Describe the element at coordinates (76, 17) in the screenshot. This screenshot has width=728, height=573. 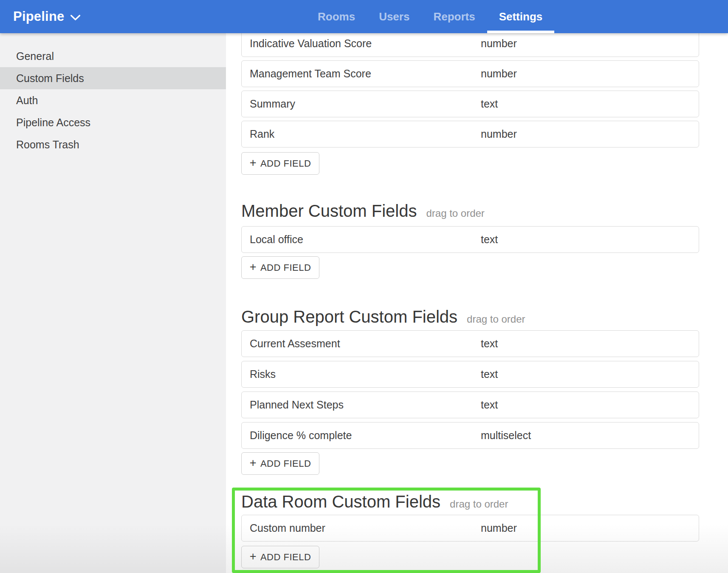
I see `chevron-down-icon` at that location.